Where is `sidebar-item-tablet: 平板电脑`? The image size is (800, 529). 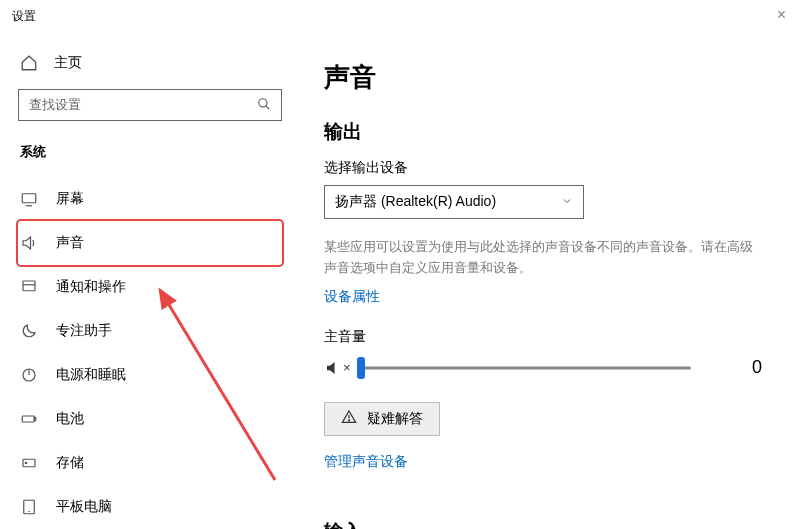
sidebar-item-tablet: 平板电脑 is located at coordinates (150, 507).